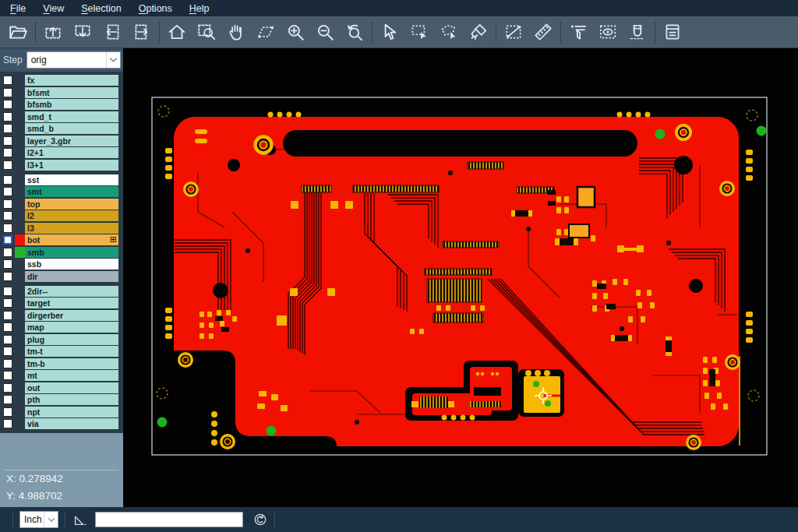 The height and width of the screenshot is (532, 798). What do you see at coordinates (478, 32) in the screenshot?
I see `clear-brush-icon` at bounding box center [478, 32].